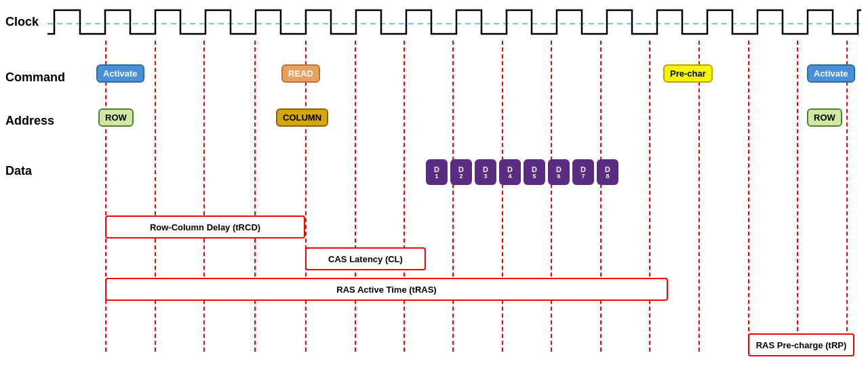 This screenshot has width=868, height=372. Describe the element at coordinates (366, 259) in the screenshot. I see `cl-bracket: CAS Latency (CL)` at that location.